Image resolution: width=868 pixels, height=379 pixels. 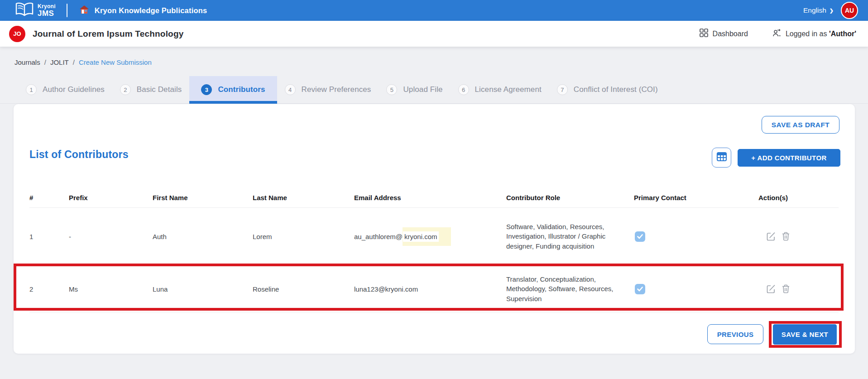 What do you see at coordinates (434, 10) in the screenshot?
I see `top-navbar: Kryoni JMS Kryon Knowledge Publications …` at bounding box center [434, 10].